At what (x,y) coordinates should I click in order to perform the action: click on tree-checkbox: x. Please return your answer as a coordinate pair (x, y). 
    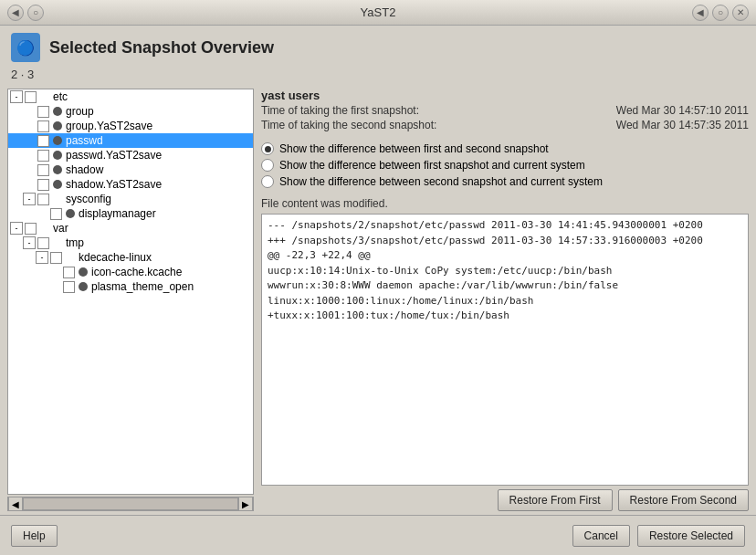
    Looking at the image, I should click on (44, 141).